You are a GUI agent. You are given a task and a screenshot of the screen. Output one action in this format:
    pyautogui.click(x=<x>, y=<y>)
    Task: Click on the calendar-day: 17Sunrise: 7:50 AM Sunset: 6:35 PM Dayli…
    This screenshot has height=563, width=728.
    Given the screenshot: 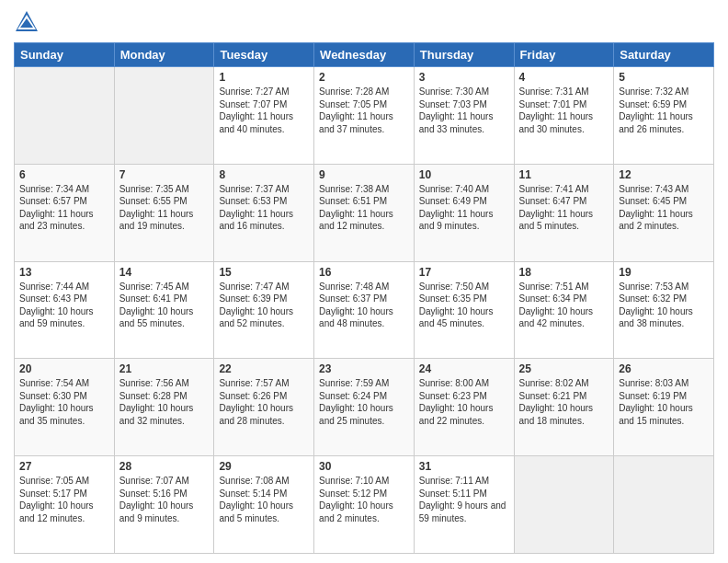 What is the action you would take?
    pyautogui.click(x=463, y=310)
    